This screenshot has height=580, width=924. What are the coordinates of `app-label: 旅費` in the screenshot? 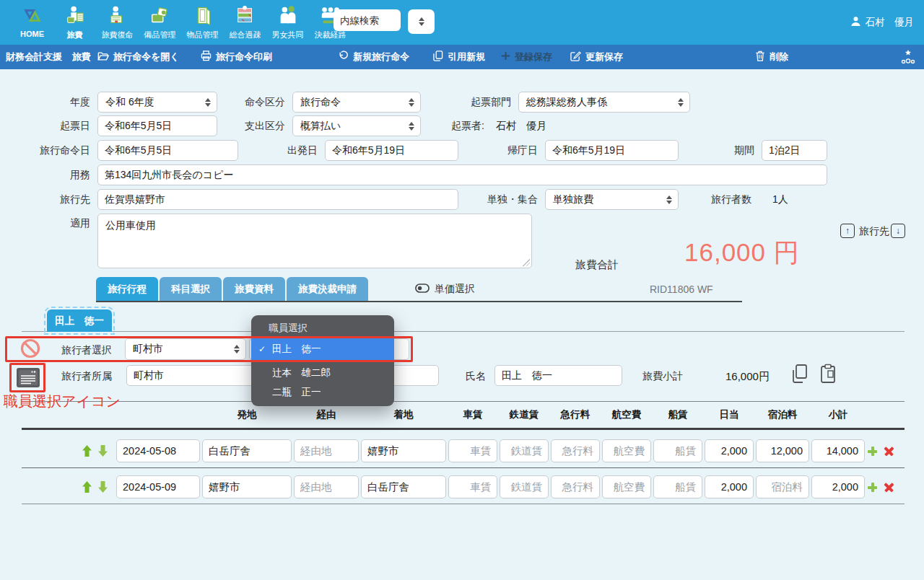 It's located at (75, 35).